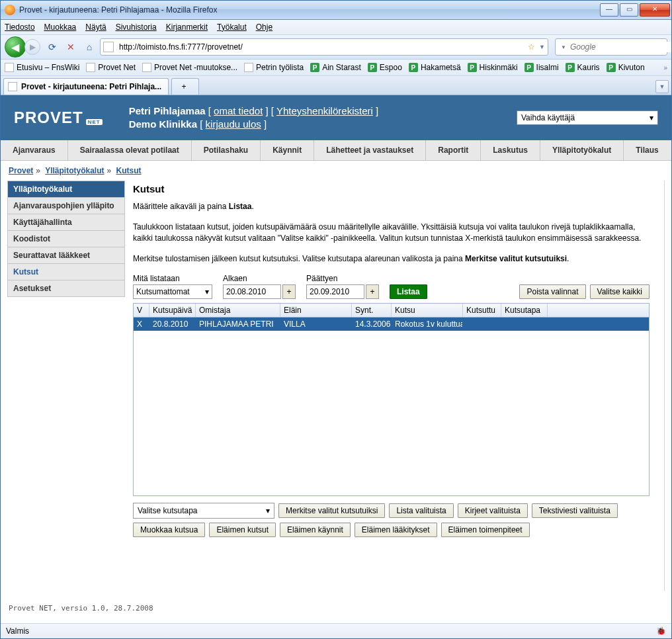 Image resolution: width=672 pixels, height=639 pixels. Describe the element at coordinates (564, 48) in the screenshot. I see `search-dropdown-icon: ▼` at that location.